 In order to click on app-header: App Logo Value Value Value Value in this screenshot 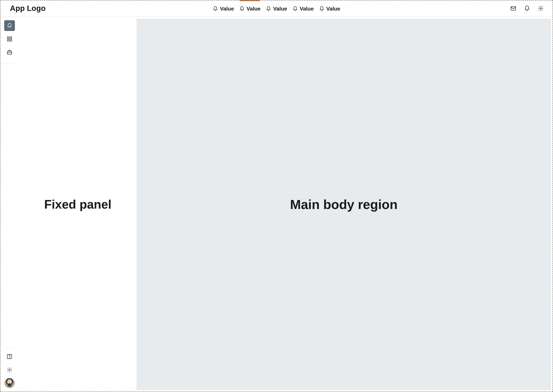, I will do `click(276, 8)`.